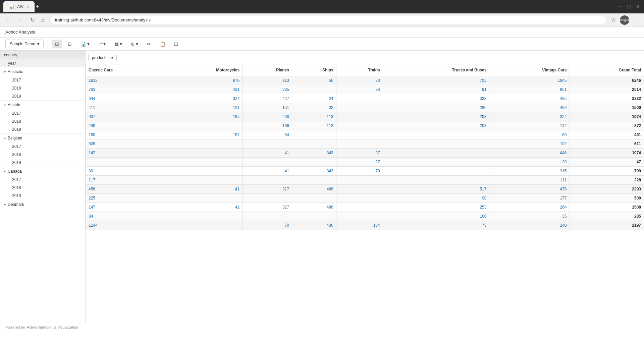  Describe the element at coordinates (125, 90) in the screenshot. I see `table-cell: 763` at that location.